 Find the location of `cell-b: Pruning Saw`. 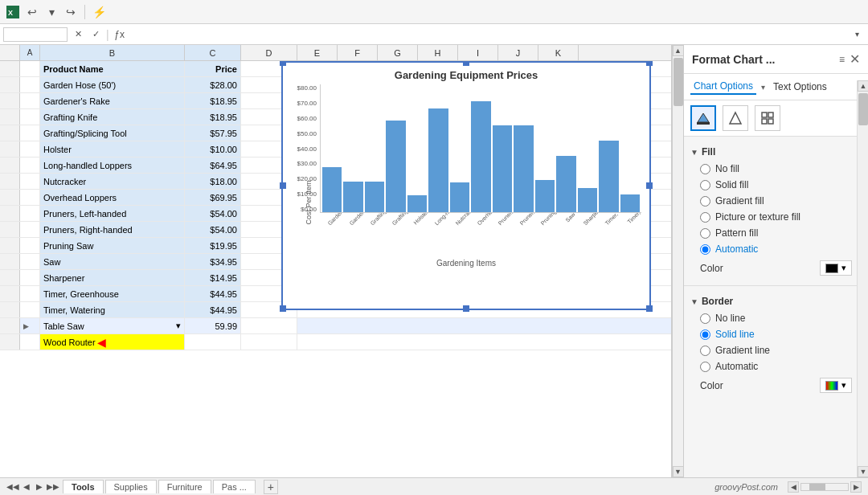

cell-b: Pruning Saw is located at coordinates (113, 246).